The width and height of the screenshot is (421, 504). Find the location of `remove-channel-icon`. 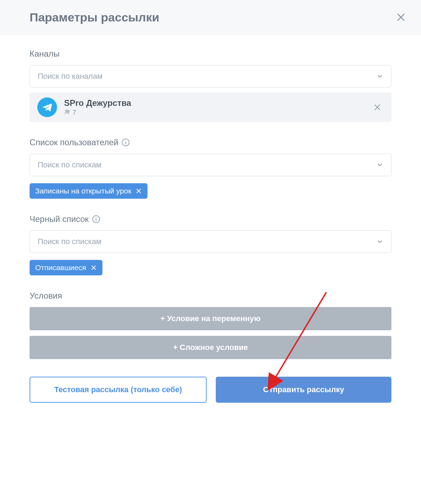

remove-channel-icon is located at coordinates (377, 107).